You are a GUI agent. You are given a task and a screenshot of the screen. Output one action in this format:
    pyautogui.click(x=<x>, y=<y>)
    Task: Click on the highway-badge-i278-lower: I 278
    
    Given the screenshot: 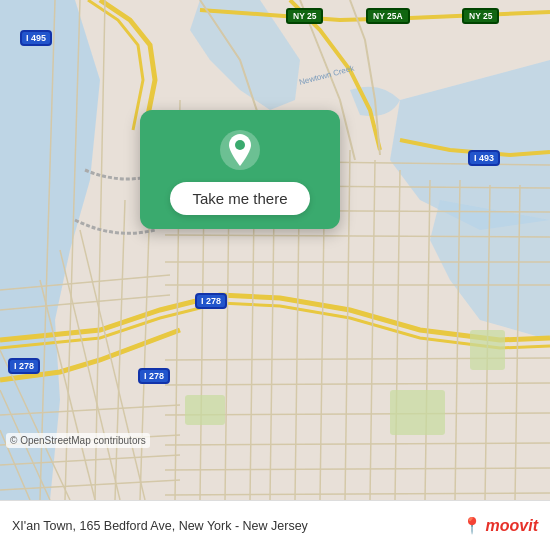 What is the action you would take?
    pyautogui.click(x=154, y=376)
    